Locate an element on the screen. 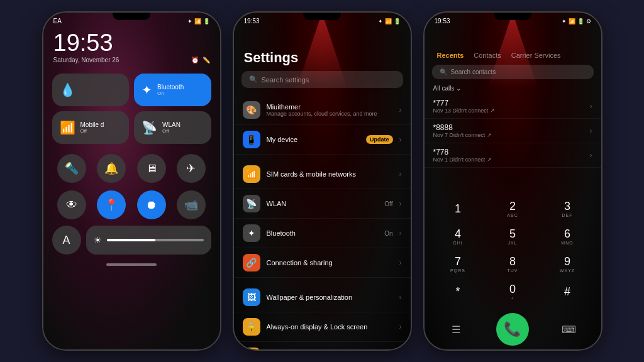 The width and height of the screenshot is (644, 362). font-btn: A is located at coordinates (67, 240).